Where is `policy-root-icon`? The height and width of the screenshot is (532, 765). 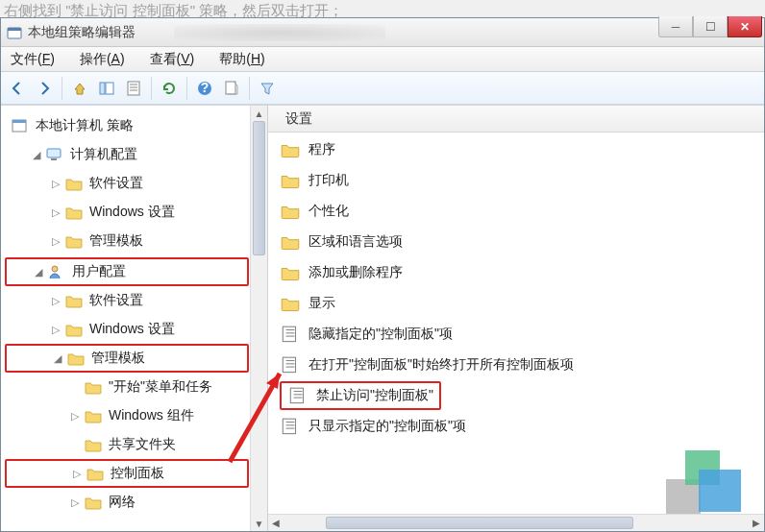 policy-root-icon is located at coordinates (20, 126).